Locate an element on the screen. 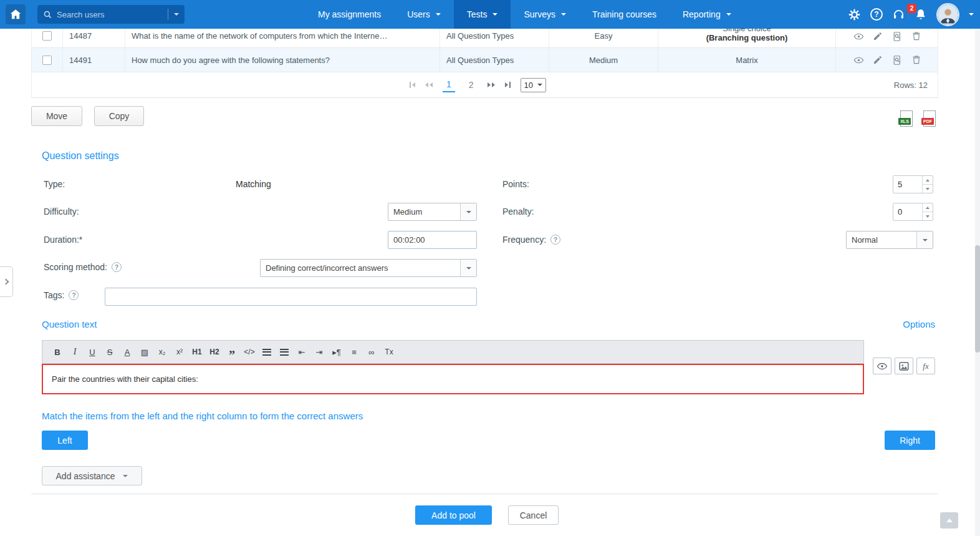  ordered-list-icon is located at coordinates (267, 352).